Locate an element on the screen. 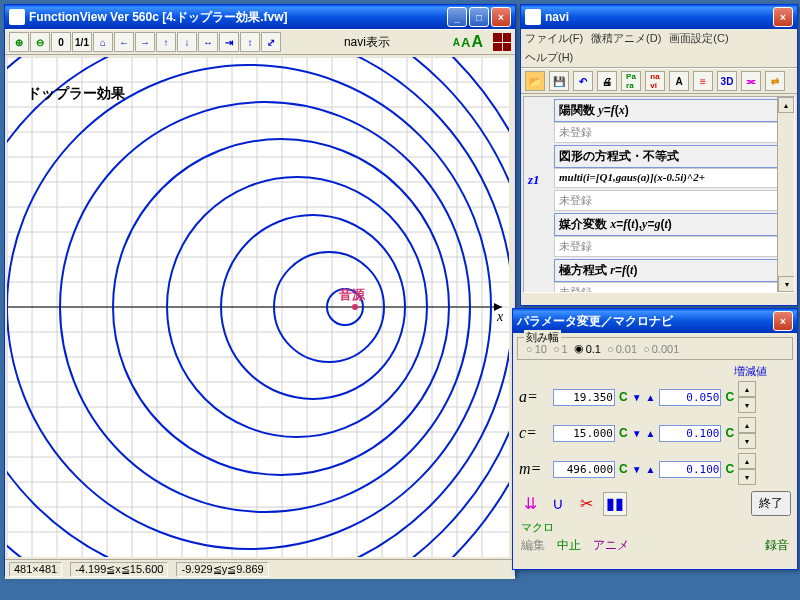 This screenshot has width=800, height=600. curve-icon: ∪ is located at coordinates (558, 504).